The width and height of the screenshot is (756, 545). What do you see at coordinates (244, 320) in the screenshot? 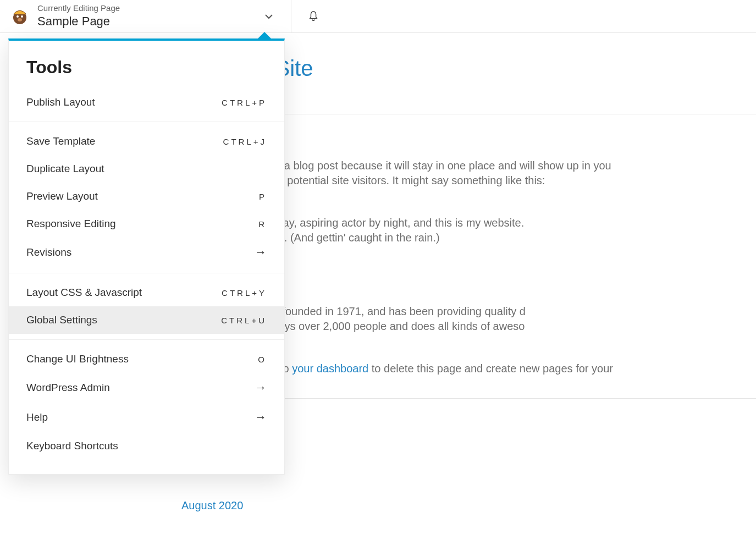
I see `menu-item-shortcut: CTRL+U` at bounding box center [244, 320].